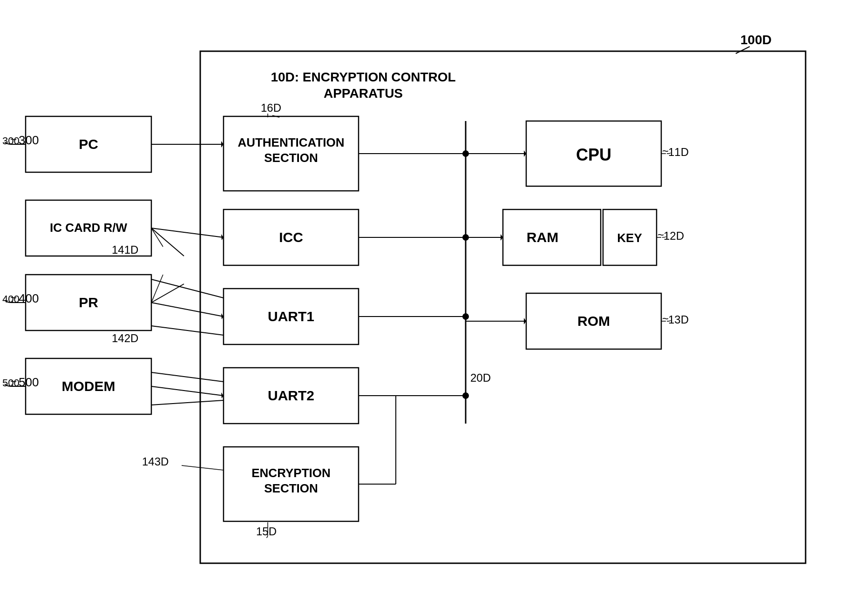 Image resolution: width=868 pixels, height=600 pixels. I want to click on label-300: 300, so click(11, 141).